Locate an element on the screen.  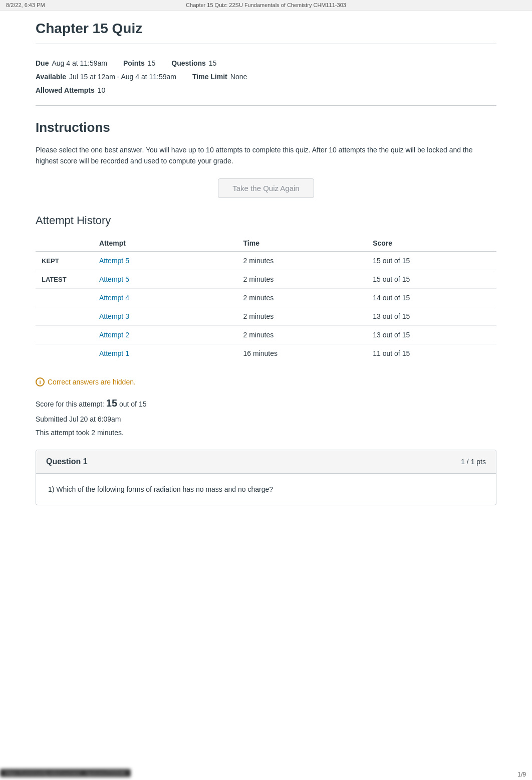
attempt-table-row: Attempt 32 minutes13 out of 15 is located at coordinates (266, 317).